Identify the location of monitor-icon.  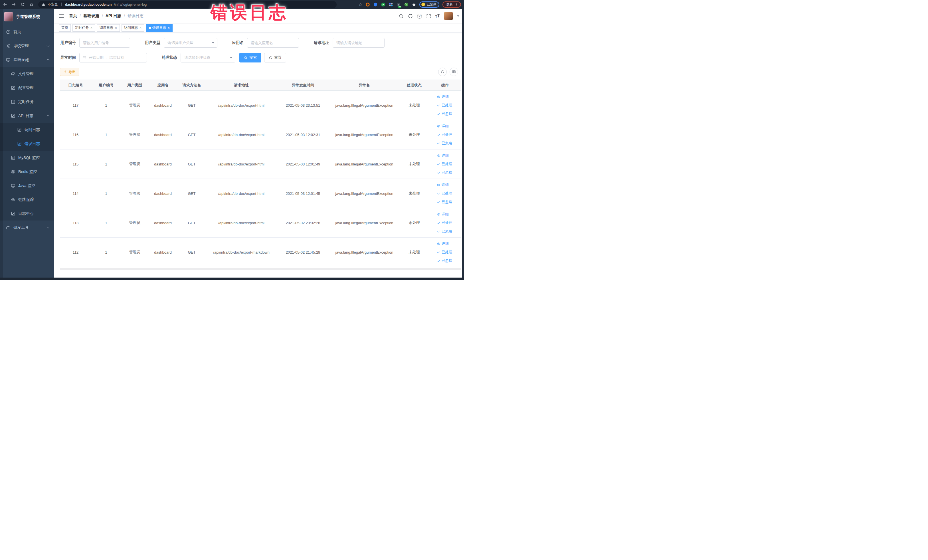
(8, 60).